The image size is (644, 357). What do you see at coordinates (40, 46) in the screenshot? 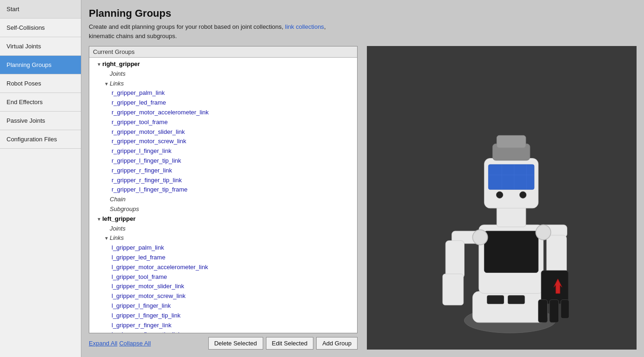
I see `sidebar-item-virtual-joints: Virtual Joints` at bounding box center [40, 46].